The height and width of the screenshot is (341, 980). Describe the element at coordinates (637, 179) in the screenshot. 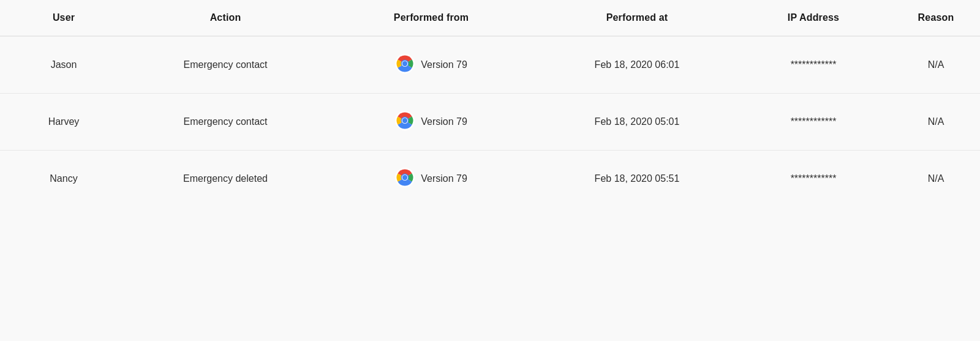

I see `cell-performed-at: Feb 18, 2020 05:51` at that location.